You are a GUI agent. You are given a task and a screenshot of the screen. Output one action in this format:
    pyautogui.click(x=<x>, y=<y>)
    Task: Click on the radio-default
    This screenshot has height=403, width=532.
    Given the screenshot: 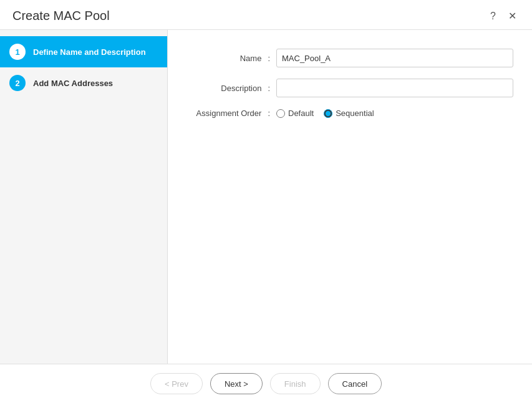 What is the action you would take?
    pyautogui.click(x=281, y=114)
    